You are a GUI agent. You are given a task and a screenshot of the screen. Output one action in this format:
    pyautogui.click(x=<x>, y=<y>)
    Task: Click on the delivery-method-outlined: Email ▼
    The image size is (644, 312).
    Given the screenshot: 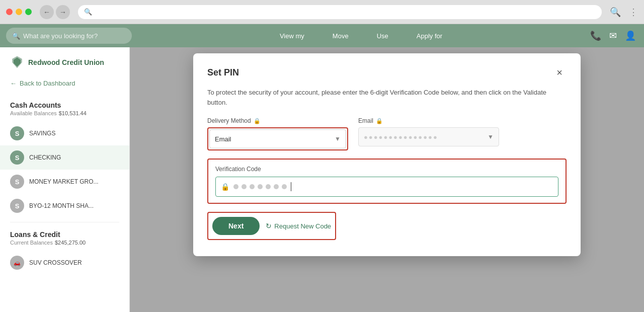 What is the action you would take?
    pyautogui.click(x=278, y=139)
    